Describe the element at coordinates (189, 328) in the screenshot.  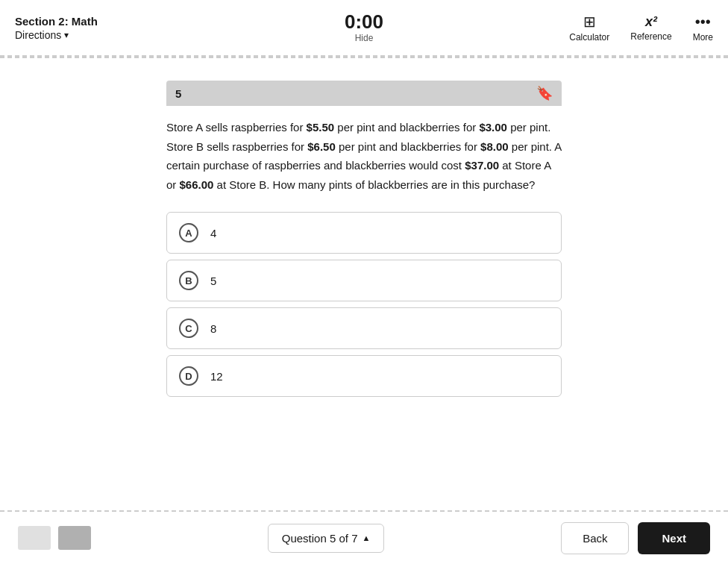
I see `choice-circle-c: C` at that location.